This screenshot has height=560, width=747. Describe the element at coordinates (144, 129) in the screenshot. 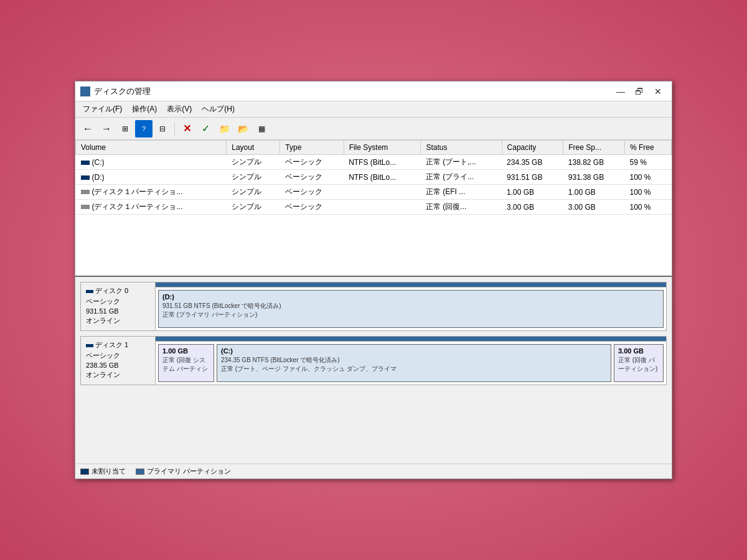

I see `help-button: ?` at that location.